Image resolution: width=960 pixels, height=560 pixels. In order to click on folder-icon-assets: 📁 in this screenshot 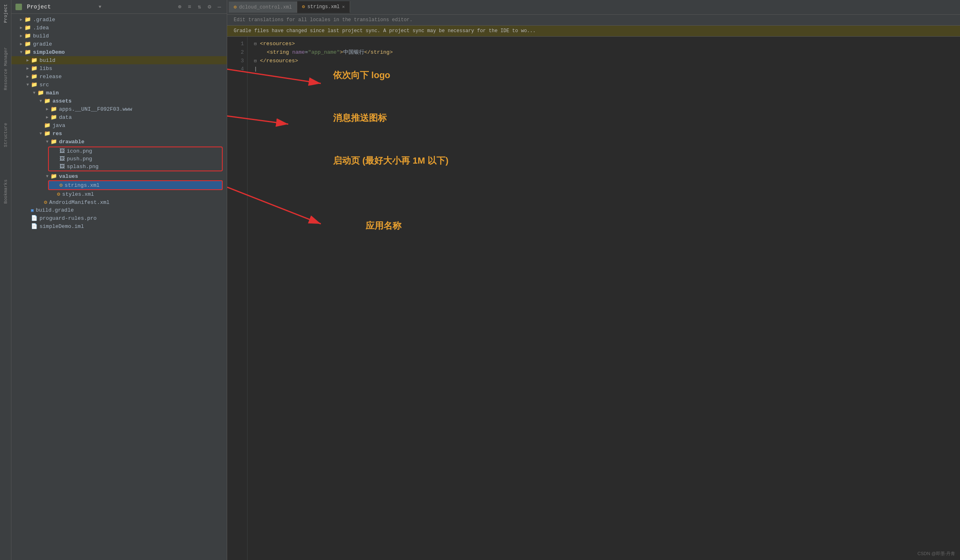, I will do `click(47, 101)`.